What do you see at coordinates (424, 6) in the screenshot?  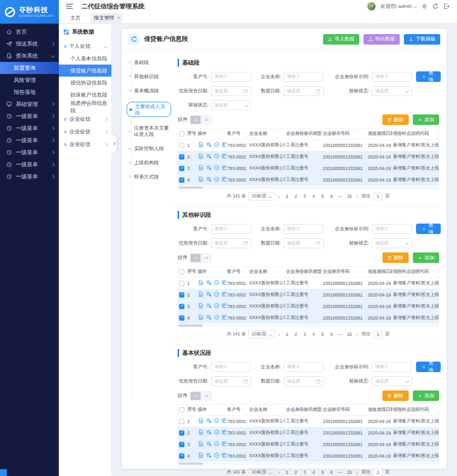 I see `settings-gear-icon` at bounding box center [424, 6].